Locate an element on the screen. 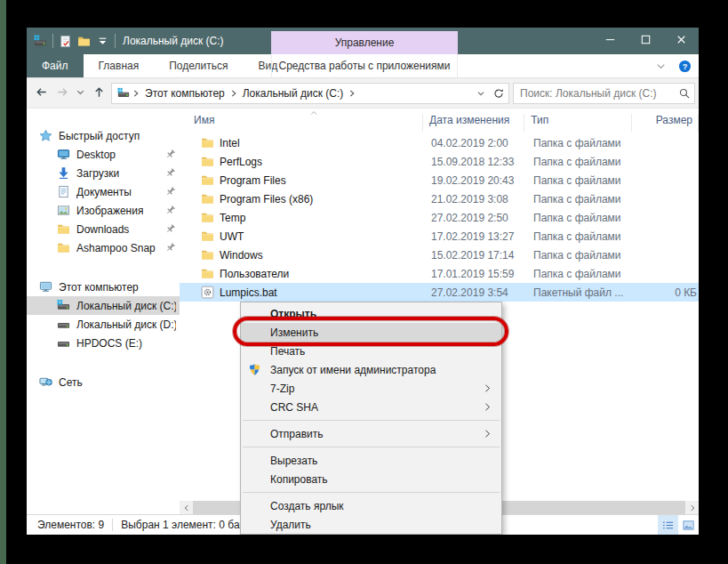 The image size is (728, 564). folder-icon is located at coordinates (208, 142).